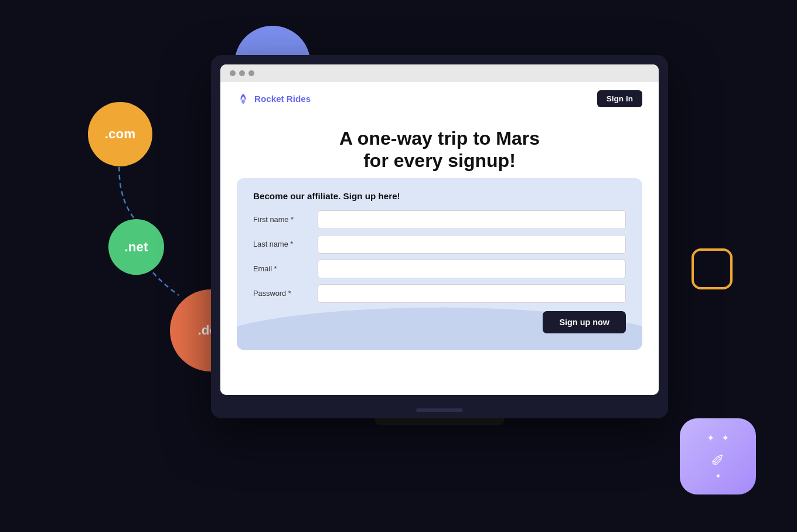  What do you see at coordinates (440, 322) in the screenshot?
I see `signup-btn-row: Sign up now` at bounding box center [440, 322].